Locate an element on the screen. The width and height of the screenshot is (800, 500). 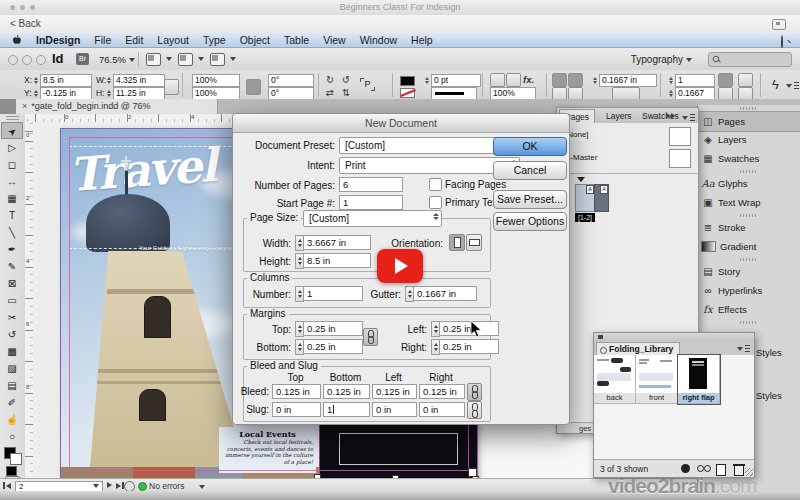
view-options-button is located at coordinates (159, 59).